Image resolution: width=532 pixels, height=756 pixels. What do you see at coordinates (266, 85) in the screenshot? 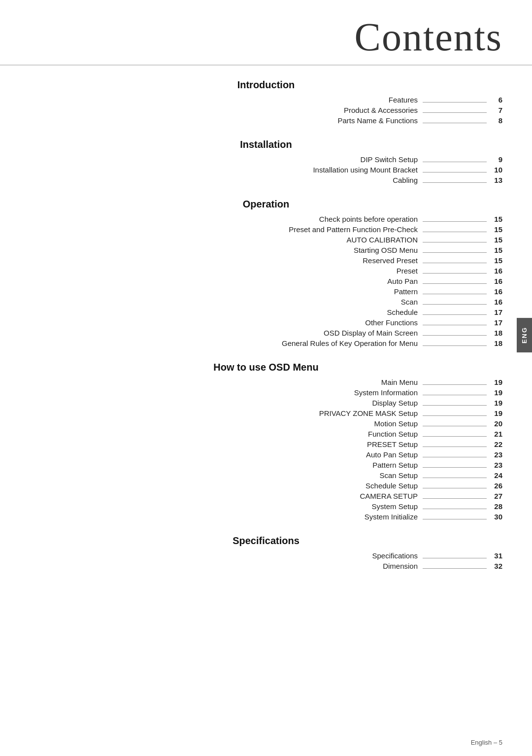
I see `section-header-0: Introduction` at bounding box center [266, 85].